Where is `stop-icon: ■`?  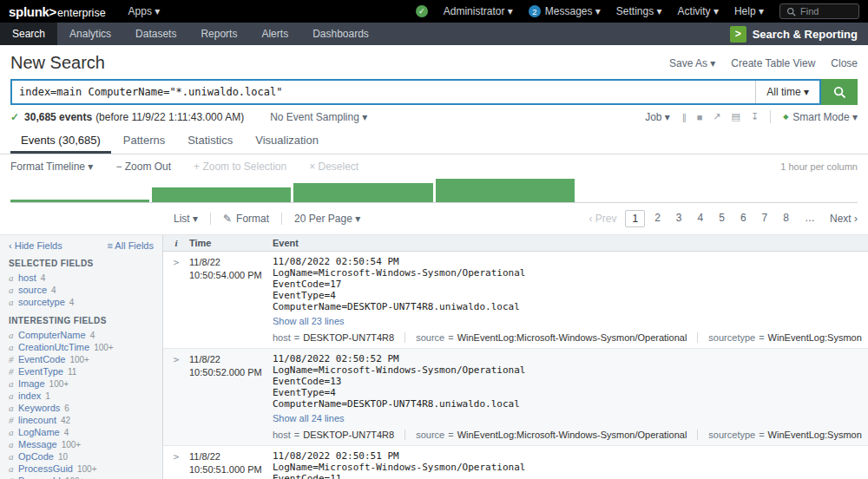
stop-icon: ■ is located at coordinates (700, 117).